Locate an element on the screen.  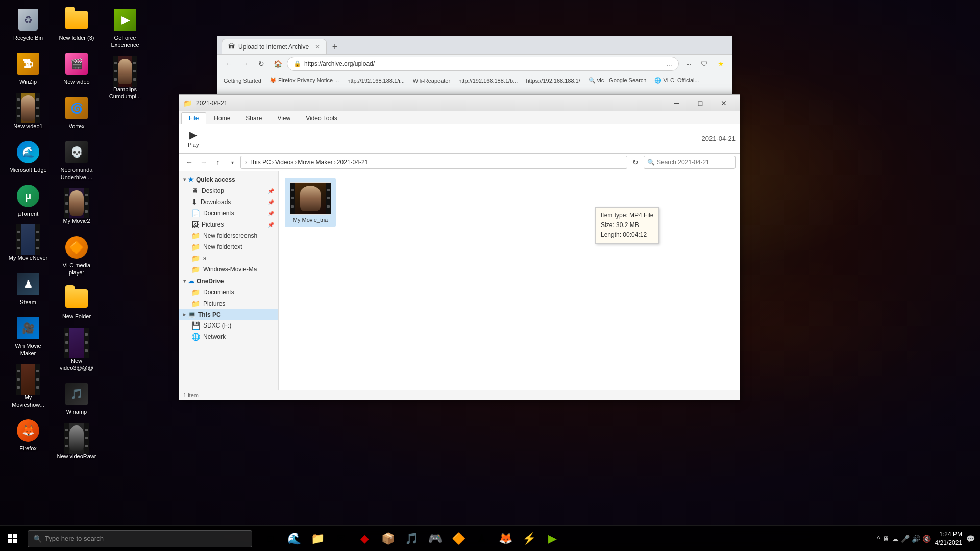
play-ribbon-button: ▶ Play is located at coordinates (193, 138).